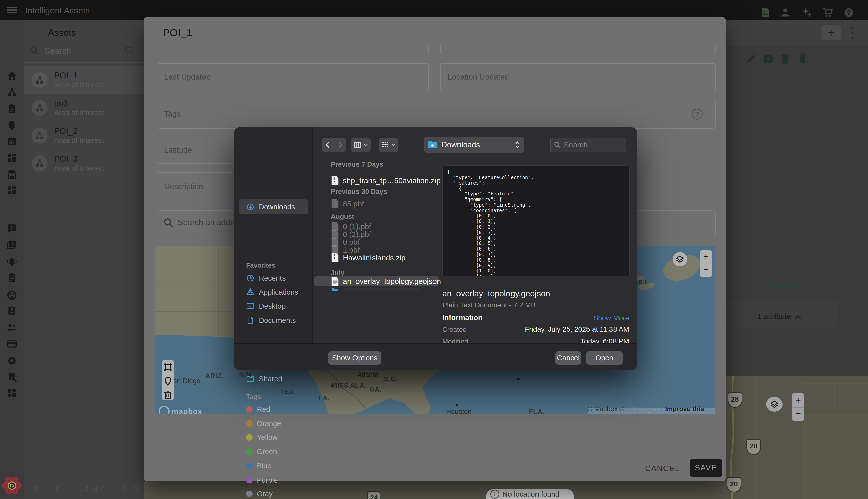 This screenshot has height=499, width=868. I want to click on dialog-cancel-button: Cancel, so click(569, 358).